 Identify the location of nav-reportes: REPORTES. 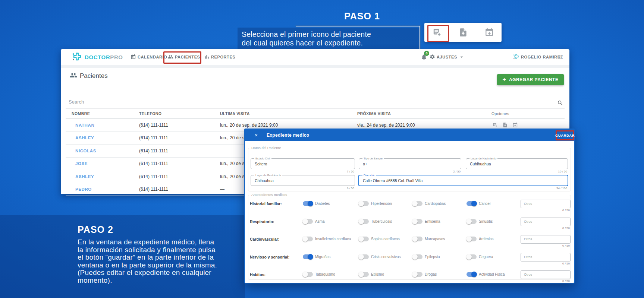
(223, 57).